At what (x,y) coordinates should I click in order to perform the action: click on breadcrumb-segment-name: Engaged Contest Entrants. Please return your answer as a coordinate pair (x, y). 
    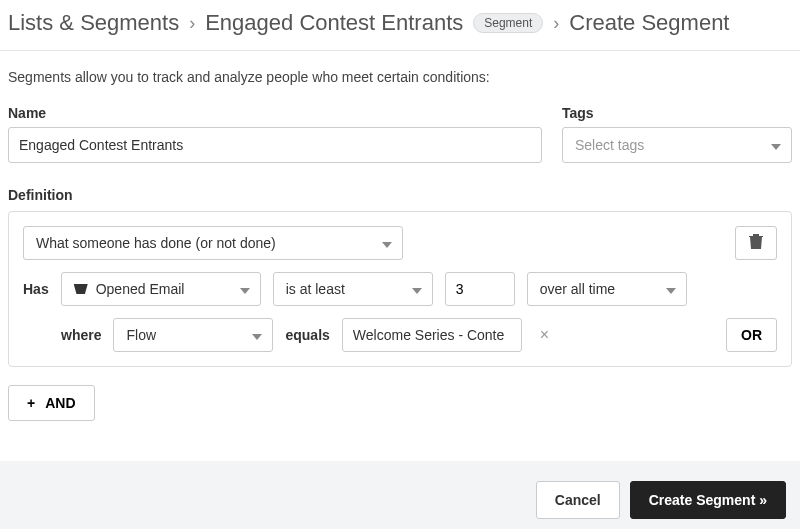
    Looking at the image, I should click on (334, 23).